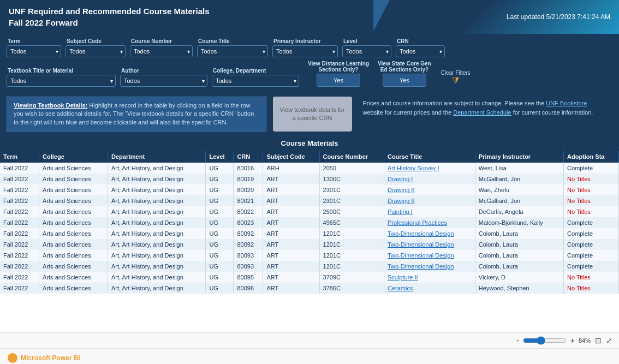 Image resolution: width=619 pixels, height=364 pixels. What do you see at coordinates (219, 201) in the screenshot?
I see `table-cell-3-3: UG` at bounding box center [219, 201].